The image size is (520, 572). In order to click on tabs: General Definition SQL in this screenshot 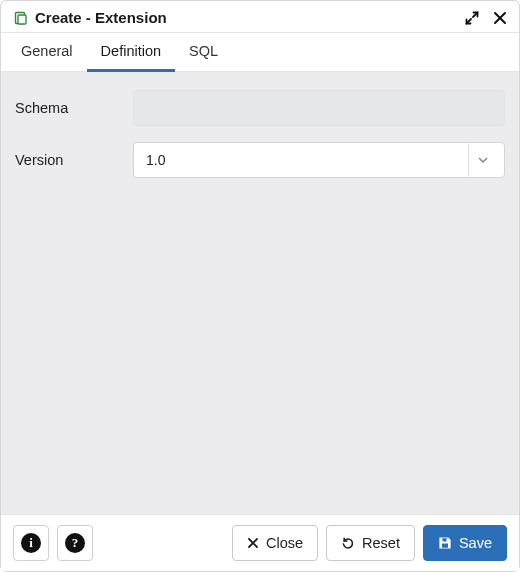, I will do `click(260, 52)`.